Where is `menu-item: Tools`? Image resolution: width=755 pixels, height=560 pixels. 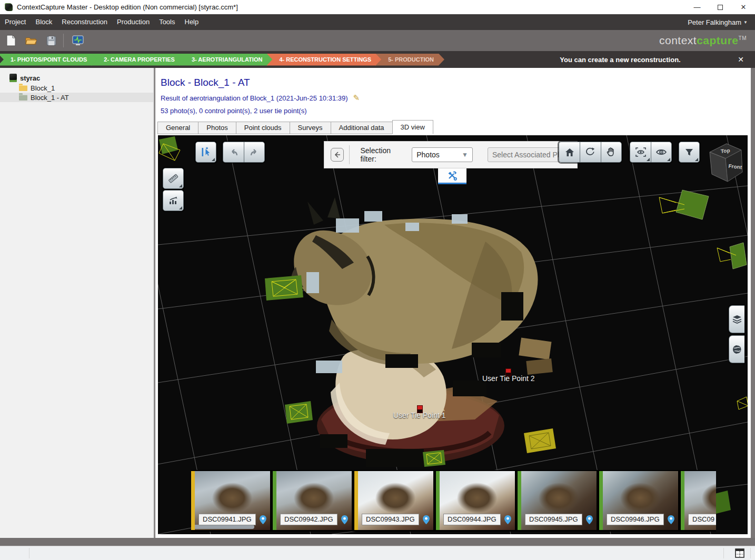 menu-item: Tools is located at coordinates (167, 22).